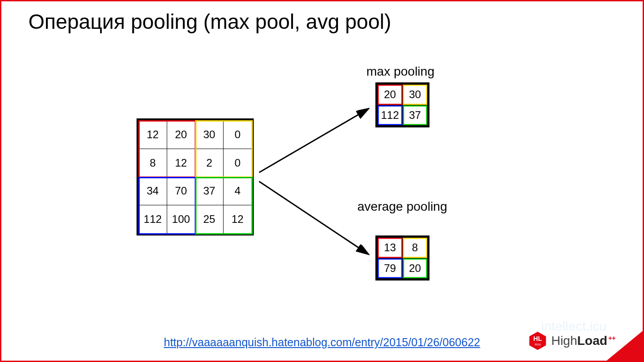 Image resolution: width=644 pixels, height=362 pixels. I want to click on input-cell: 25, so click(209, 220).